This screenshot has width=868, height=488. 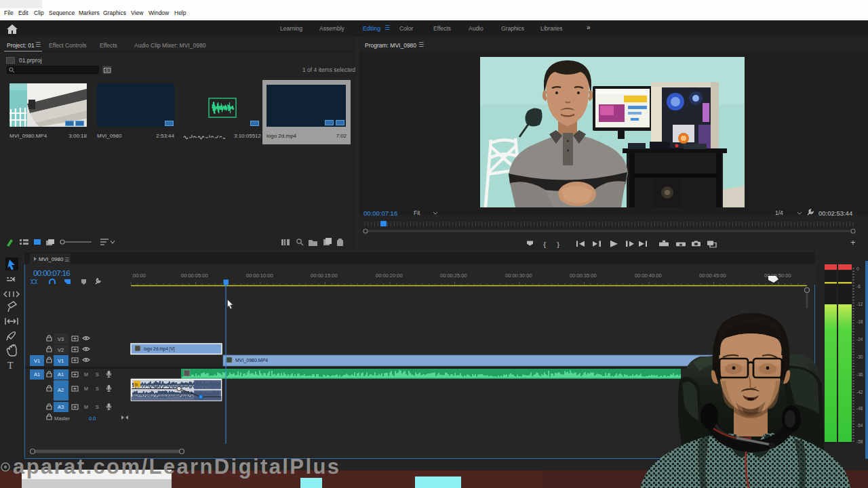 I want to click on svg-text: logo 2d.mp4 [V], so click(x=159, y=349).